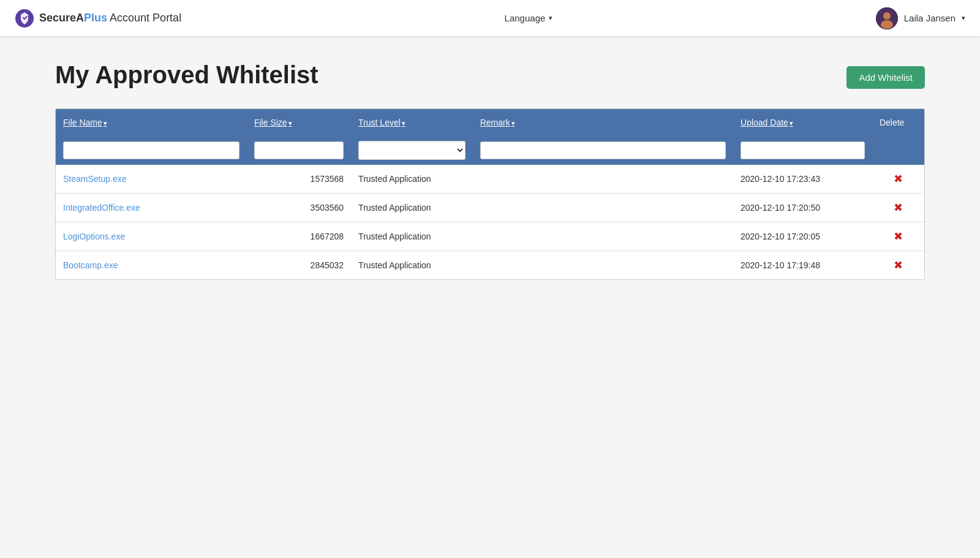 This screenshot has height=558, width=980. What do you see at coordinates (299, 151) in the screenshot?
I see `filter-filesize-input` at bounding box center [299, 151].